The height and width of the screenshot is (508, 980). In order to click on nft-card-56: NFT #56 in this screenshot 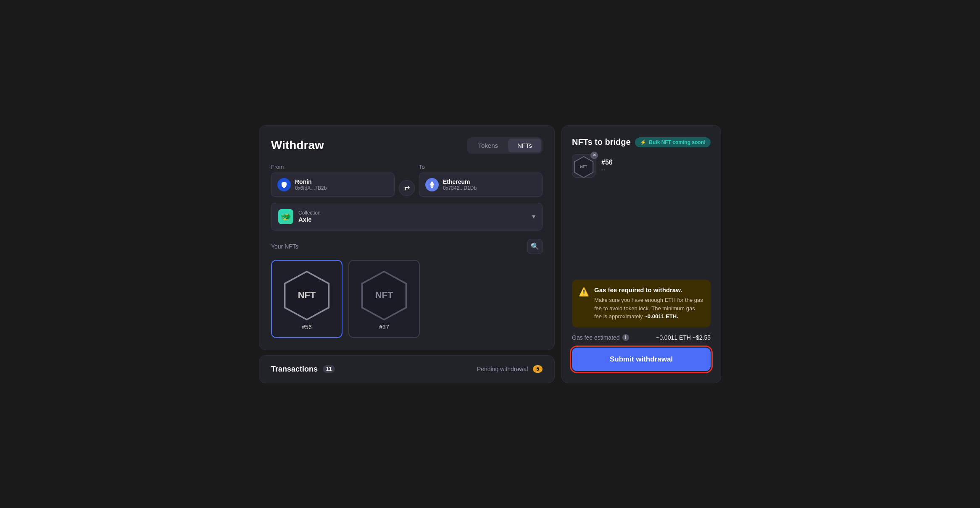, I will do `click(307, 299)`.